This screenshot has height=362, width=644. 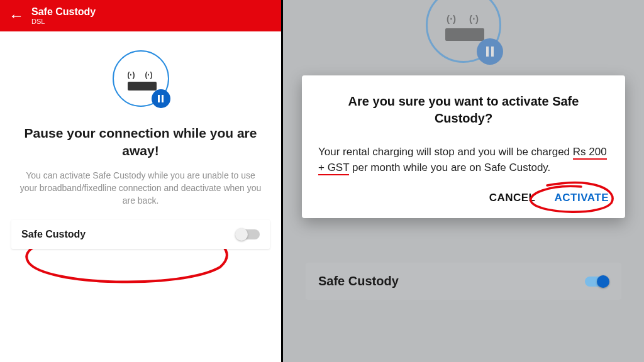 What do you see at coordinates (597, 282) in the screenshot?
I see `safe-custody-switch-on` at bounding box center [597, 282].